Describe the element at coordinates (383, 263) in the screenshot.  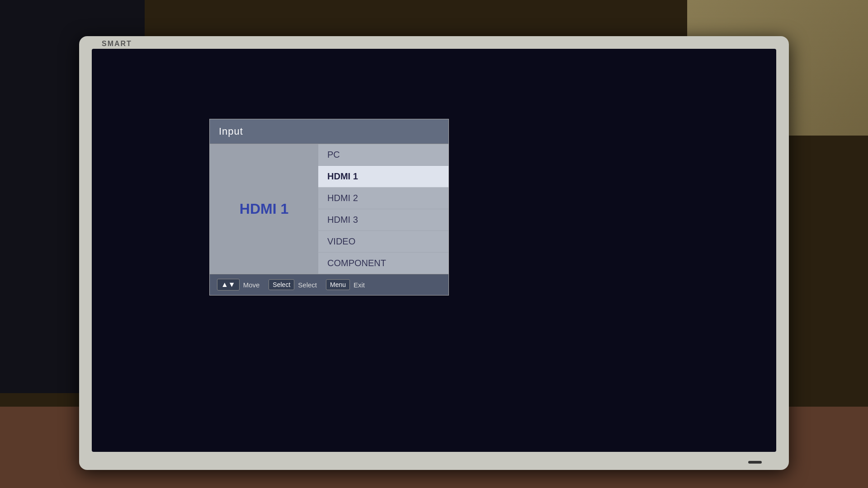
I see `input-item-component: COMPONENT` at that location.